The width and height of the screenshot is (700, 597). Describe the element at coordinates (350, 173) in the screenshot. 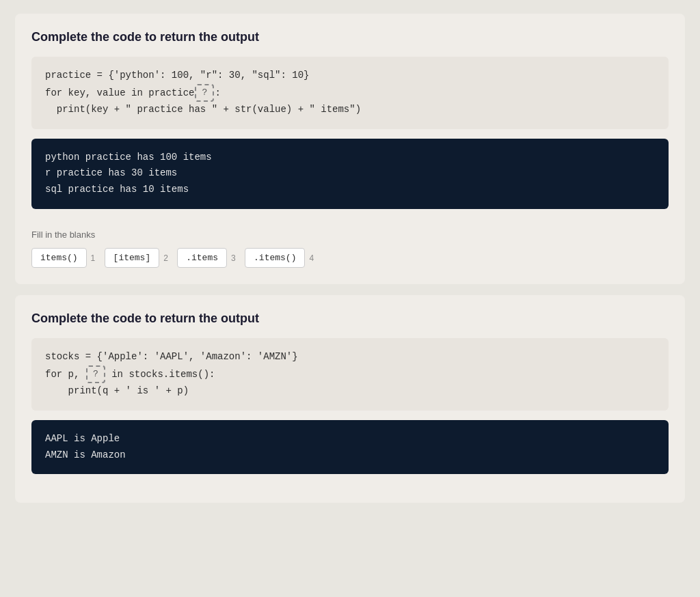

I see `output-block-1: python practice has 100 items r practice…` at that location.